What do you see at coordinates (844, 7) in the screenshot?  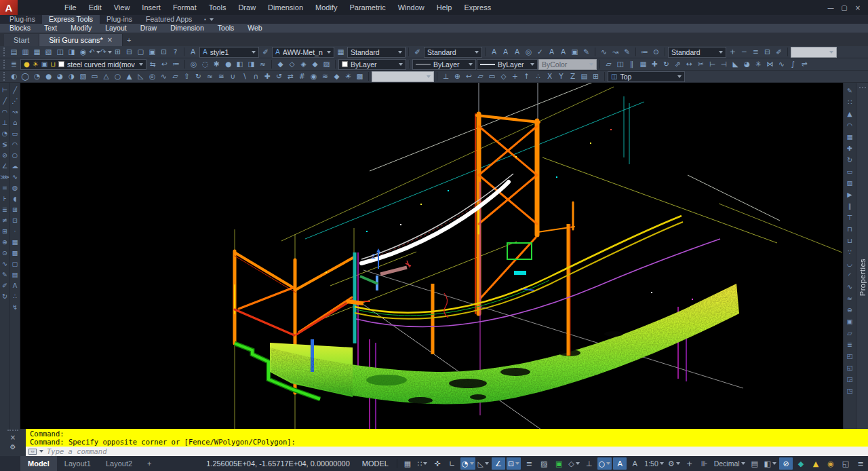 I see `restore-button: ▢` at bounding box center [844, 7].